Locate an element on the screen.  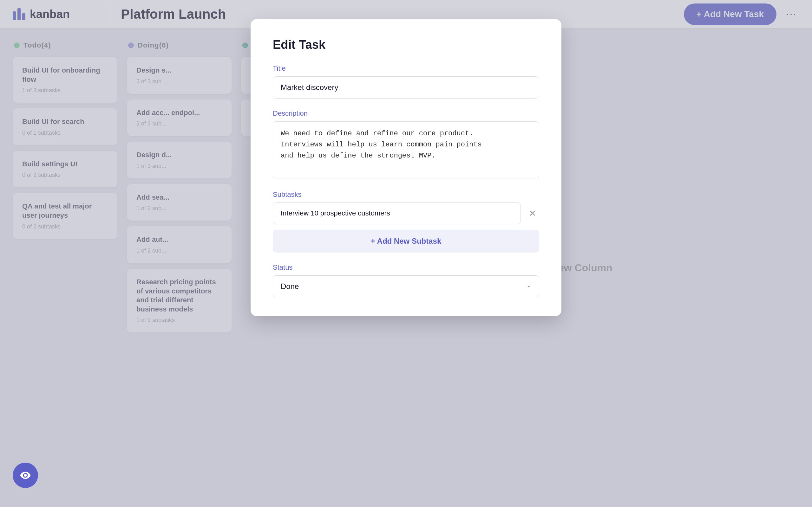
subtask-input is located at coordinates (397, 213).